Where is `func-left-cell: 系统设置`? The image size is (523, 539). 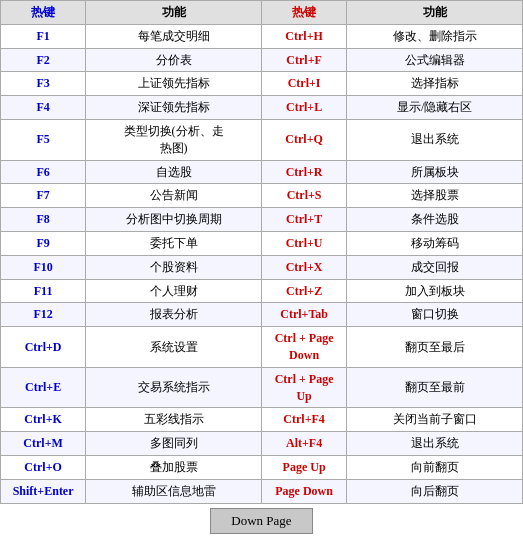
func-left-cell: 系统设置 is located at coordinates (174, 348).